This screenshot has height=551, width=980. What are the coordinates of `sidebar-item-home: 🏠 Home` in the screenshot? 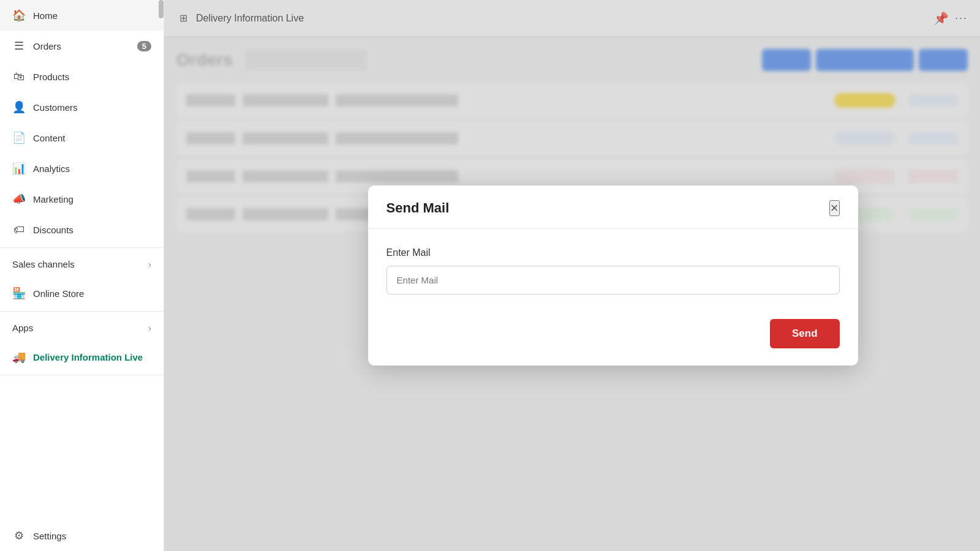 It's located at (82, 15).